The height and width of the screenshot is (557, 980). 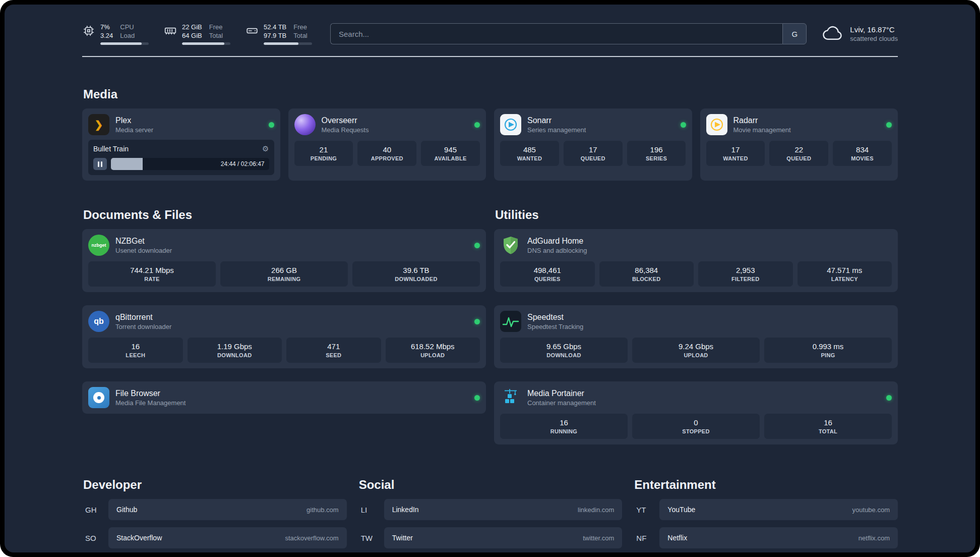 I want to click on service-card-sonarr: Sonarr Series management 485 WANTED 17 Q…, so click(x=593, y=144).